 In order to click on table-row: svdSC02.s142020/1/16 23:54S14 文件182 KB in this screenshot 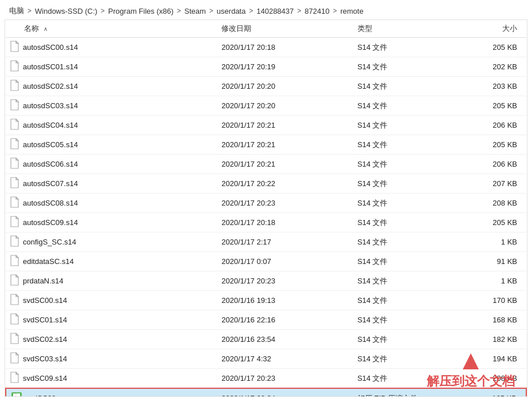, I will do `click(266, 340)`.